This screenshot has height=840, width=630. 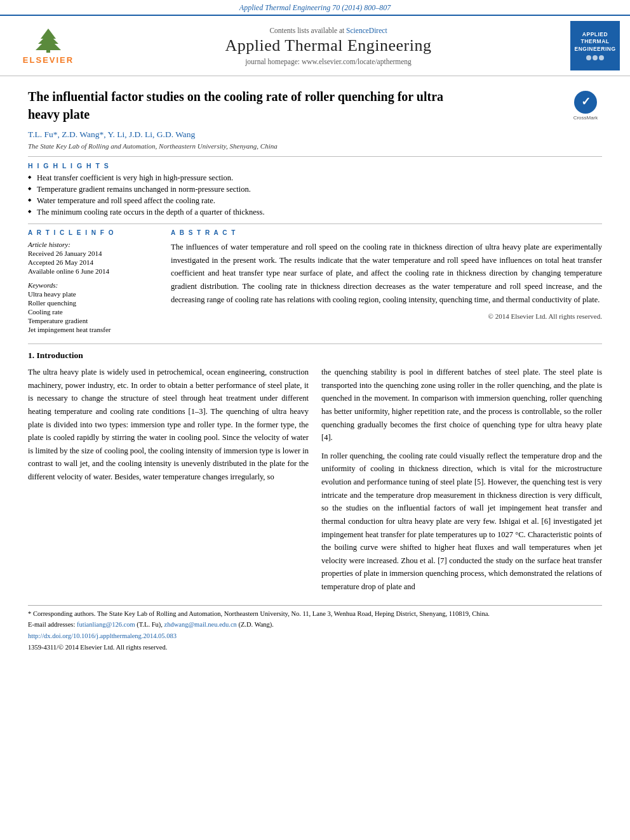 What do you see at coordinates (93, 262) in the screenshot?
I see `accepted-date: Accepted 26 May 2014` at bounding box center [93, 262].